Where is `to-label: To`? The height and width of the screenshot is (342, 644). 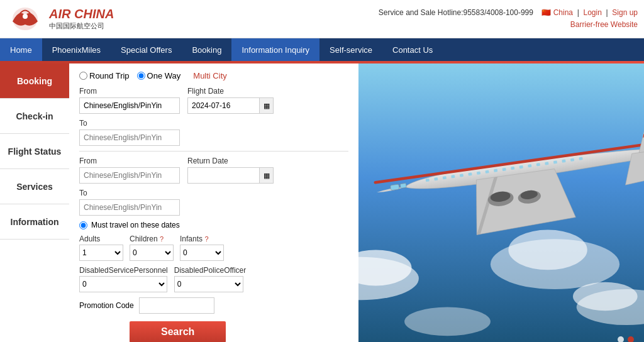
to-label: To is located at coordinates (130, 123).